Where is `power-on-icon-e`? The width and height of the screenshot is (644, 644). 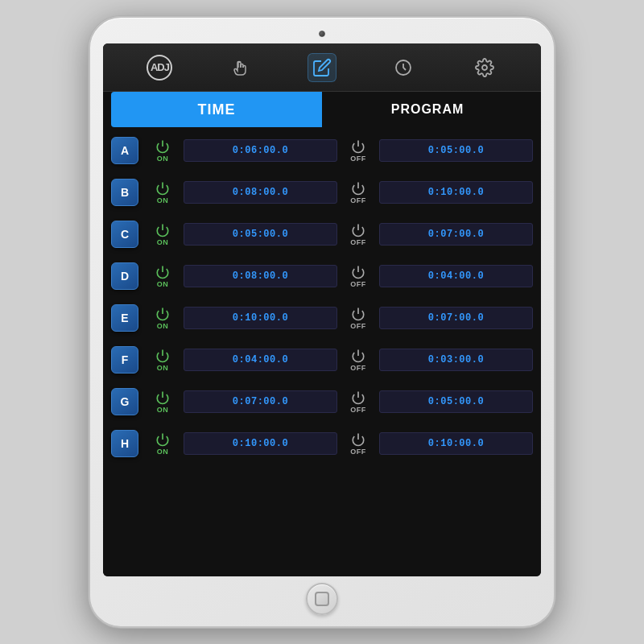
power-on-icon-e is located at coordinates (163, 314).